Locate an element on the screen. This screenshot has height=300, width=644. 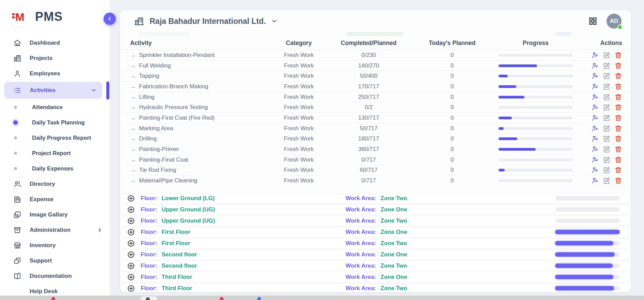
sidebar-subitem: Attendance is located at coordinates (55, 107).